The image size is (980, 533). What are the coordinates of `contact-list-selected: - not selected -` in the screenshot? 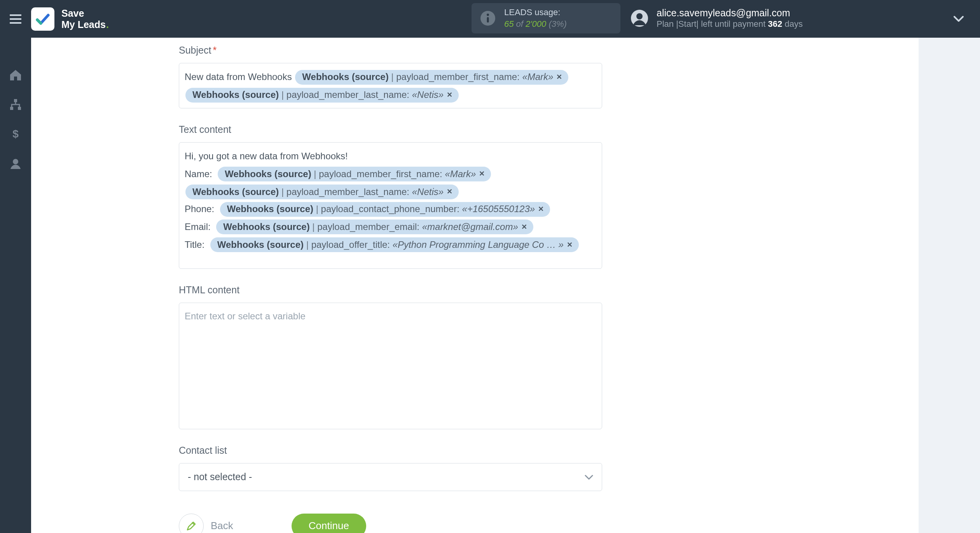 It's located at (220, 477).